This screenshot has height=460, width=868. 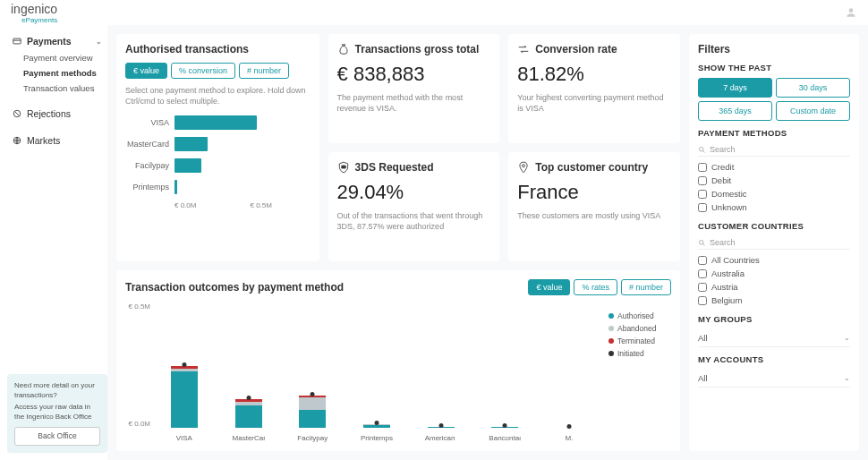 What do you see at coordinates (594, 207) in the screenshot?
I see `top-country-card: Top customer country France These custom…` at bounding box center [594, 207].